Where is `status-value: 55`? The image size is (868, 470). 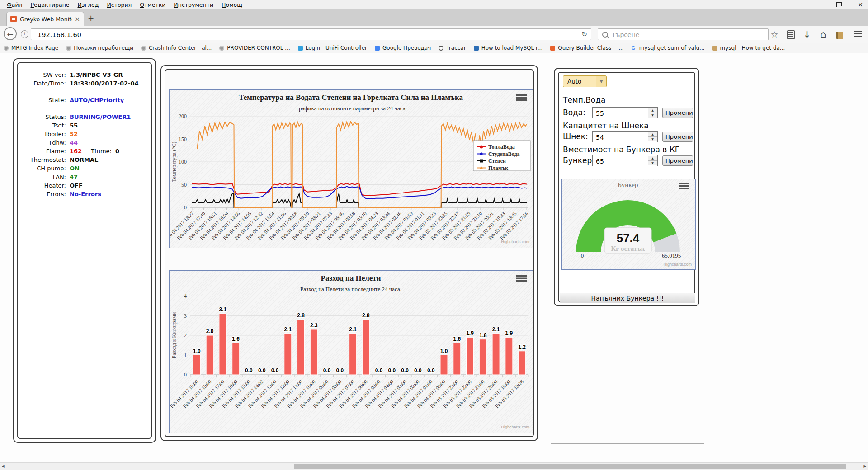 status-value: 55 is located at coordinates (74, 126).